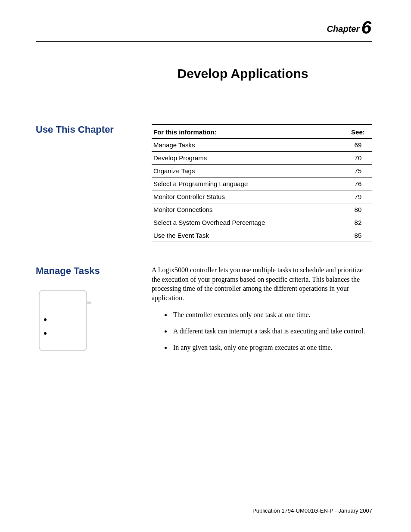 This screenshot has height=532, width=411. I want to click on table-cell-info: Develop Programs, so click(248, 158).